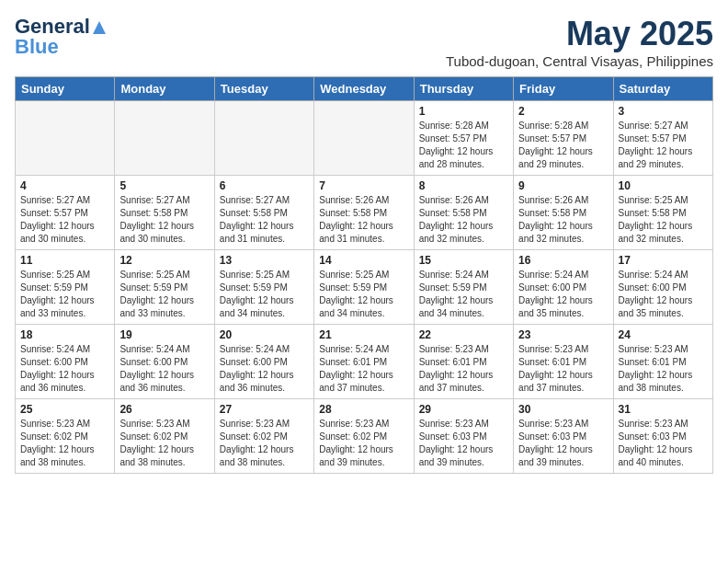 This screenshot has width=728, height=563. What do you see at coordinates (364, 186) in the screenshot?
I see `day-number: 7` at bounding box center [364, 186].